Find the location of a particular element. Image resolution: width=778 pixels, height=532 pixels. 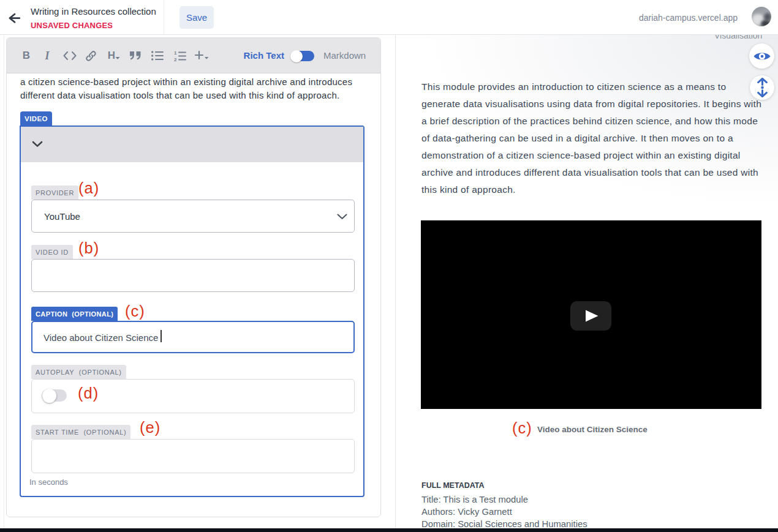

svg-text: 1 is located at coordinates (175, 53).